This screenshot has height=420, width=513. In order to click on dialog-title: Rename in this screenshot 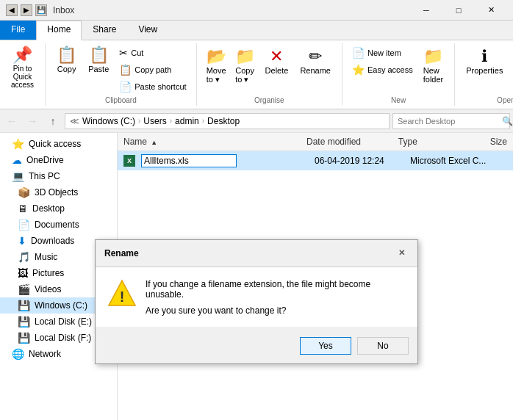, I will do `click(122, 253)`.